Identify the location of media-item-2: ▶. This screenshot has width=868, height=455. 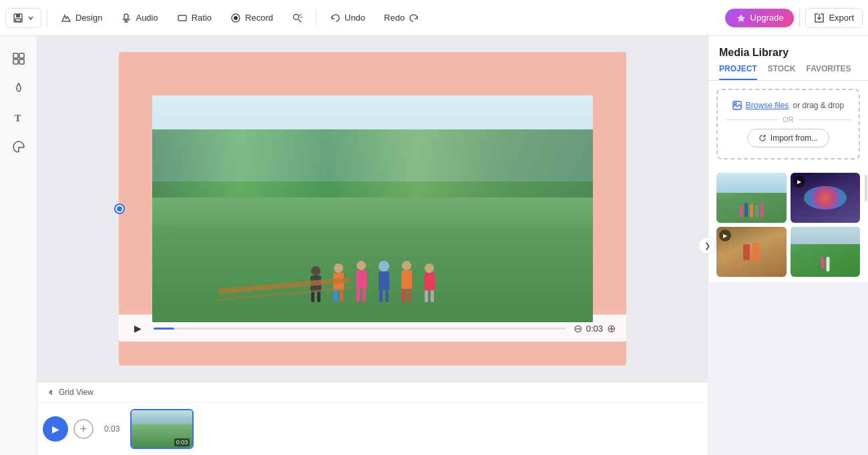
(825, 197).